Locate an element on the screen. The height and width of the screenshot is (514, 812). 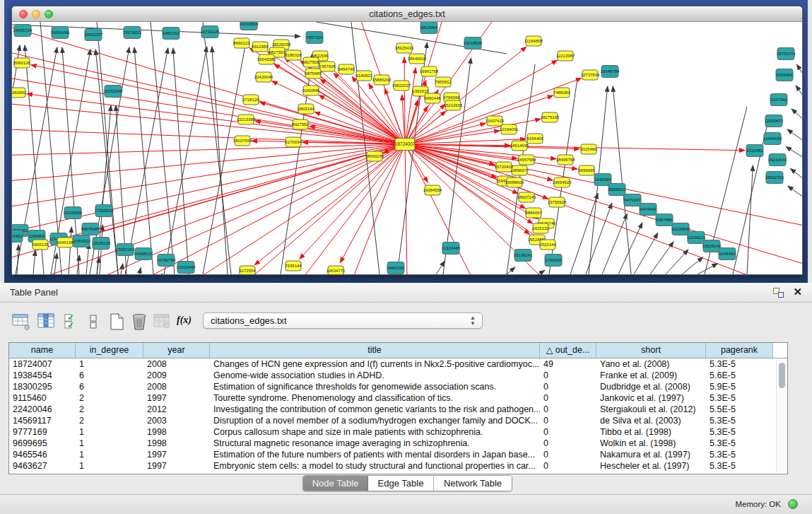
graph-node-label: 10230840 is located at coordinates (681, 229).